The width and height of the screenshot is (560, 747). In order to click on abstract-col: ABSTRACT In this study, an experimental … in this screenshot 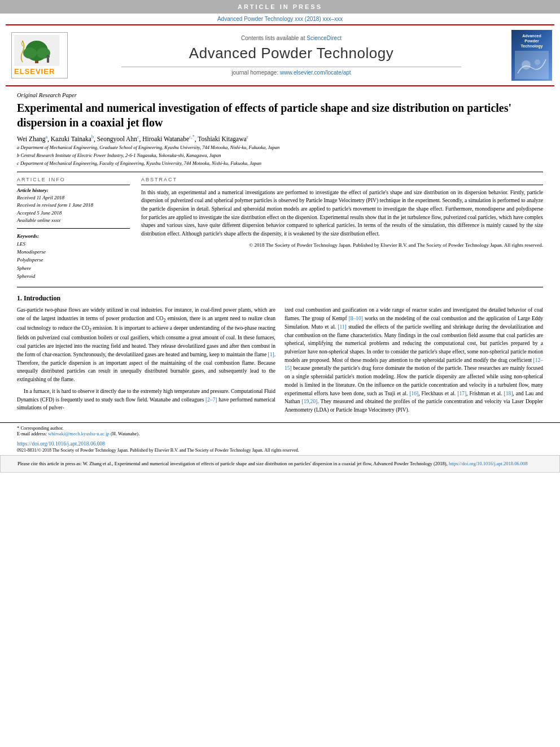, I will do `click(342, 229)`.